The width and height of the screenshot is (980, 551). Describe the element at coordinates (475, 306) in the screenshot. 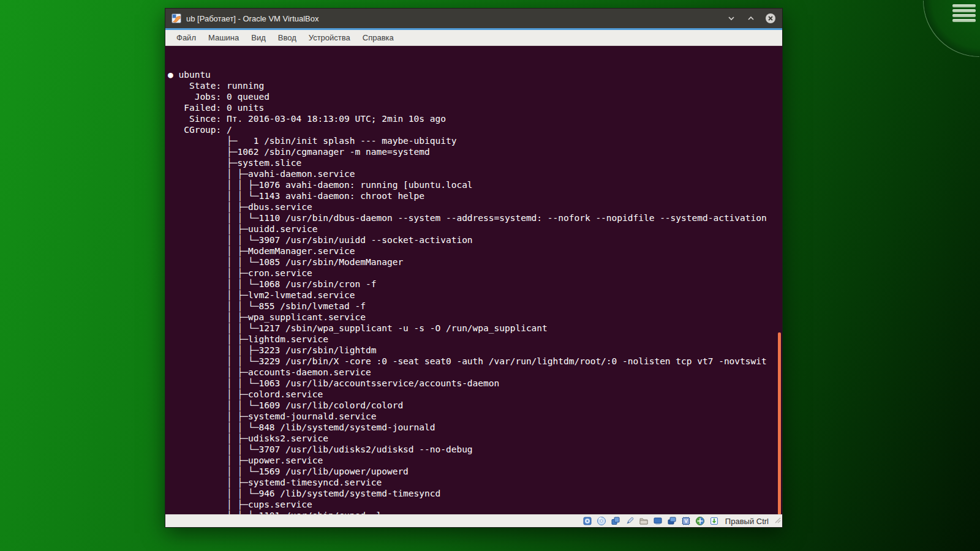

I see `terminal-line: │ │ └─855 /sbin/lvmetad -f` at that location.